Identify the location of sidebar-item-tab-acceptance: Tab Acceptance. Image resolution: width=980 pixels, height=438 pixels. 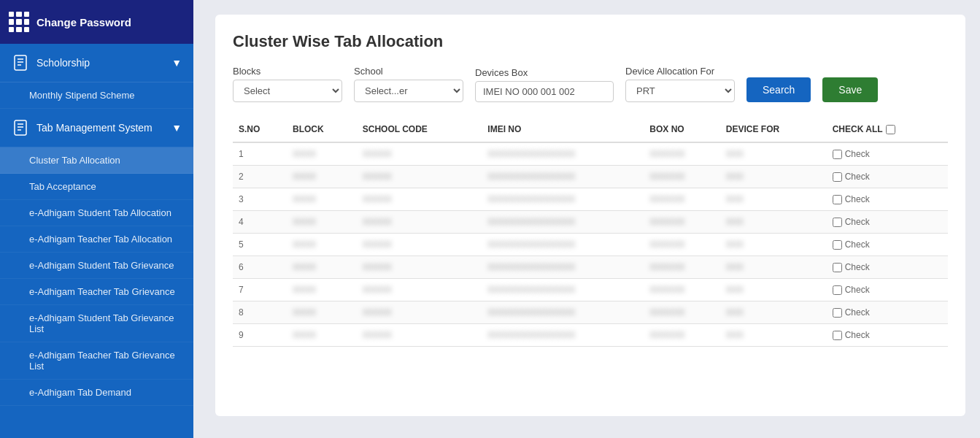
(96, 187).